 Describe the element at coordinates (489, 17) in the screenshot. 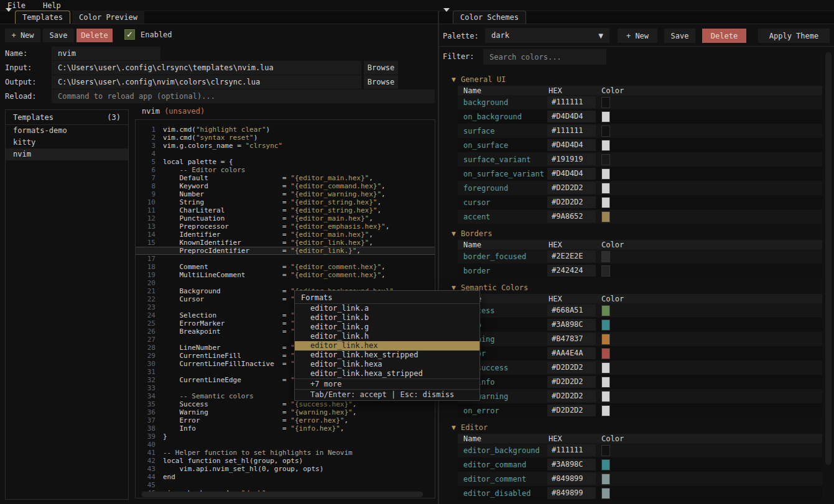

I see `tab-color-schemes: Color Schemes` at that location.